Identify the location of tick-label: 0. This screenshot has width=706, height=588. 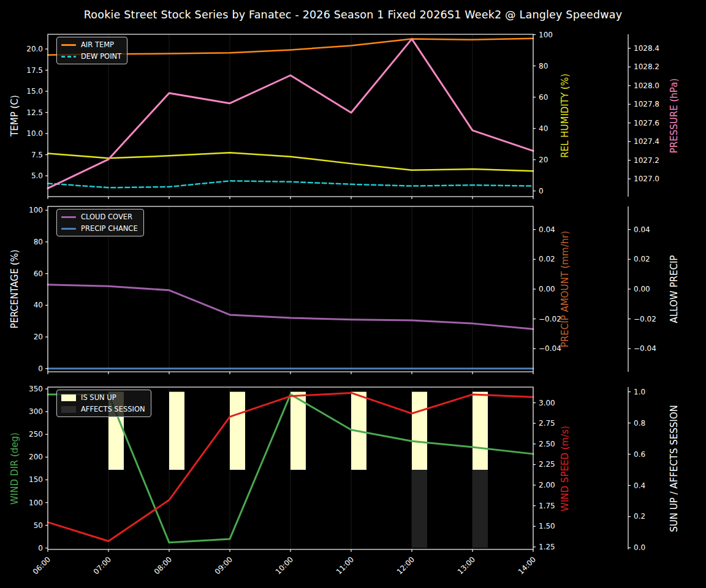
(40, 369).